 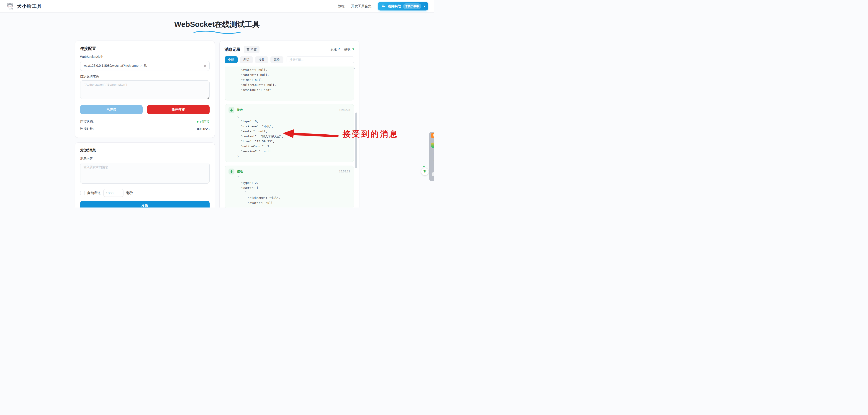 I want to click on screenshot-crop-icon, so click(x=433, y=164).